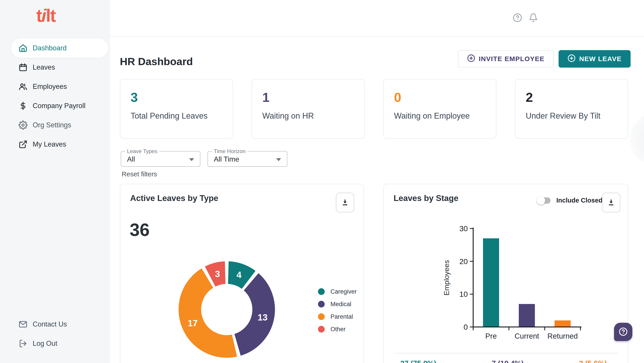  Describe the element at coordinates (218, 274) in the screenshot. I see `donut-value-label: 3` at that location.